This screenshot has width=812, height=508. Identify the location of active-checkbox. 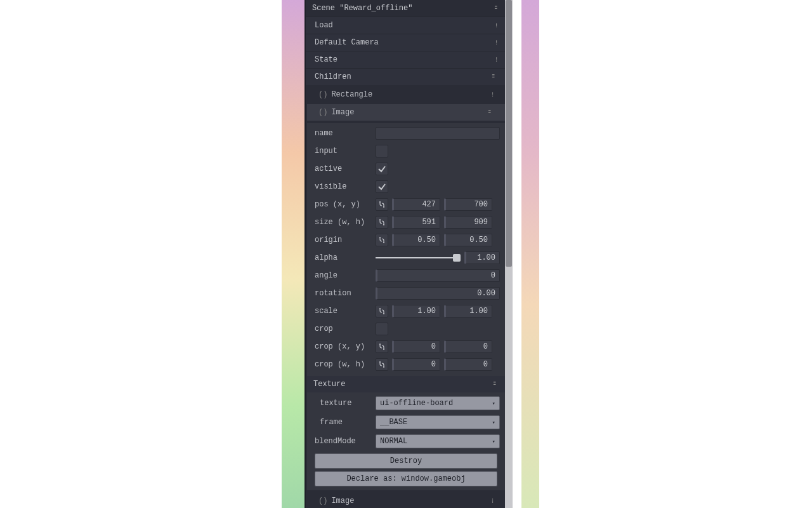
(382, 169).